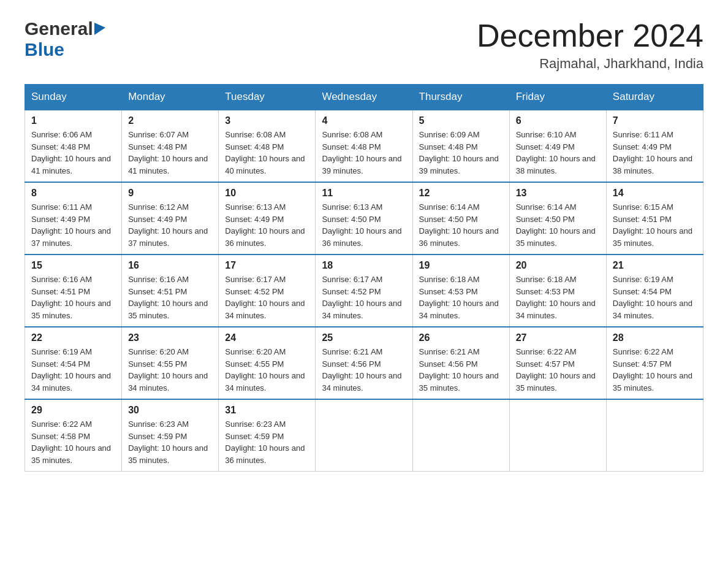 This screenshot has height=563, width=728. I want to click on calendar-cell: 29 Sunrise: 6:22 AMSunset: 4:58 PMDaylig…, so click(74, 435).